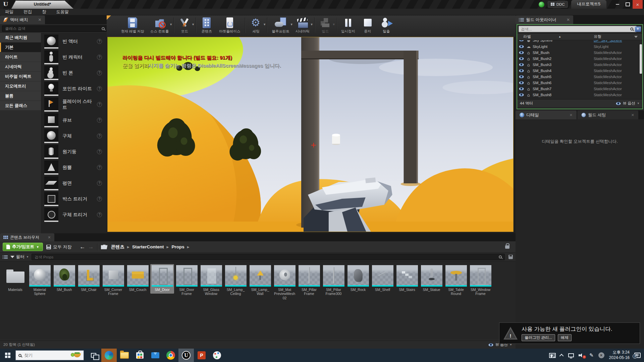 This screenshot has height=362, width=644. I want to click on asset-tile: Materials, so click(15, 279).